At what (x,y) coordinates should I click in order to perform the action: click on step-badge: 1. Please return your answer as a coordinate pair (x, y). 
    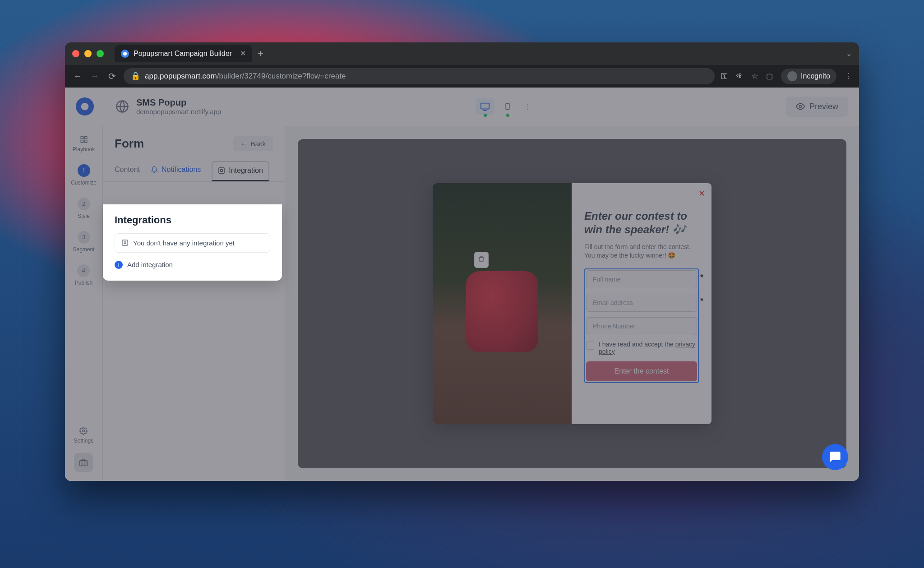
    Looking at the image, I should click on (84, 171).